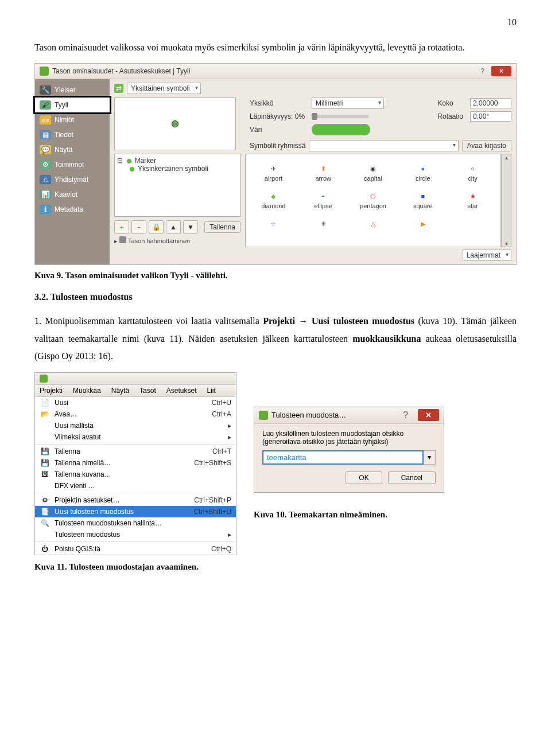 Image resolution: width=551 pixels, height=756 pixels. What do you see at coordinates (72, 180) in the screenshot?
I see `tab-joins: ⎌Yhdistymät` at bounding box center [72, 180].